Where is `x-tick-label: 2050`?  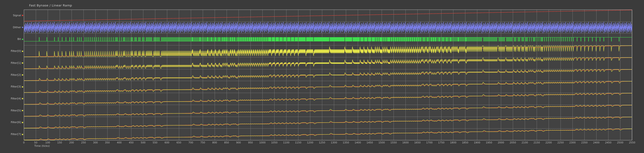
x-tick-label: 2050 is located at coordinates (513, 142).